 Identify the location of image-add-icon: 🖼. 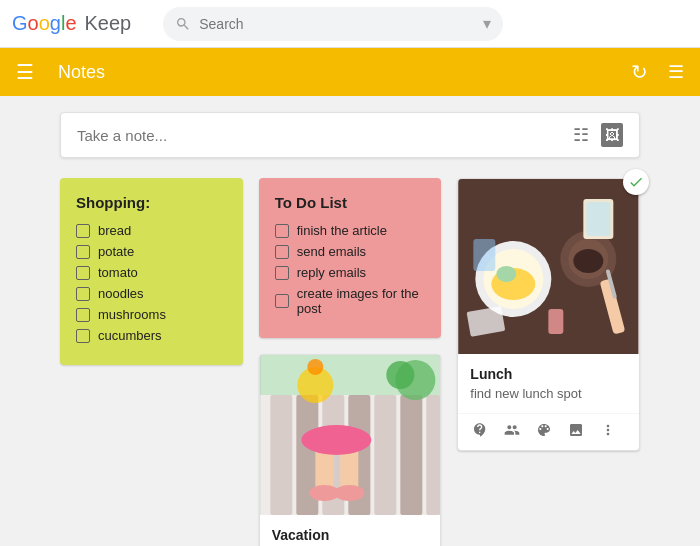
(612, 135).